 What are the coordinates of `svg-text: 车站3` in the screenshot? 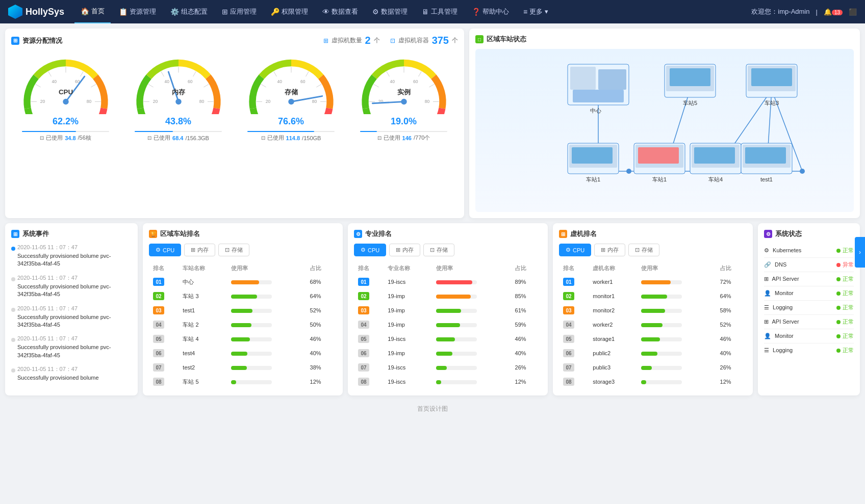 It's located at (772, 103).